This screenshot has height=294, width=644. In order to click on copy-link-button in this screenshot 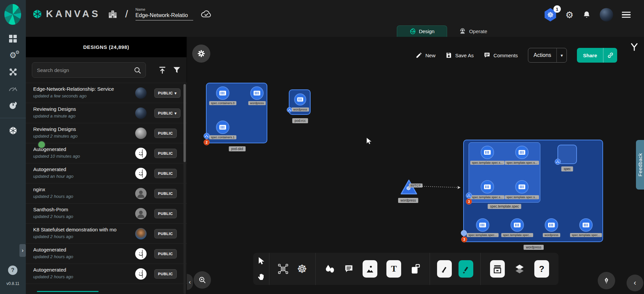, I will do `click(610, 55)`.